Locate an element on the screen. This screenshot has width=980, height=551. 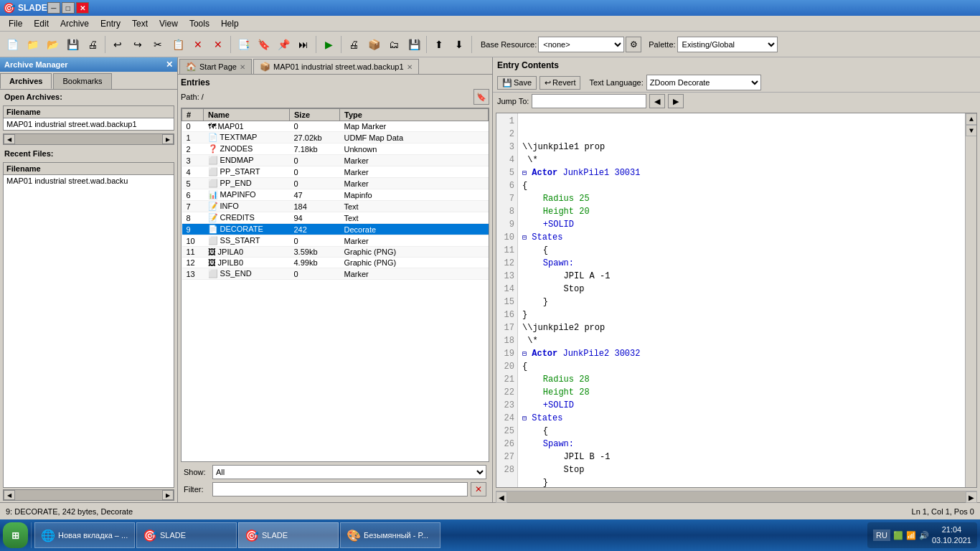
new-file-button: 📄 is located at coordinates (12, 44).